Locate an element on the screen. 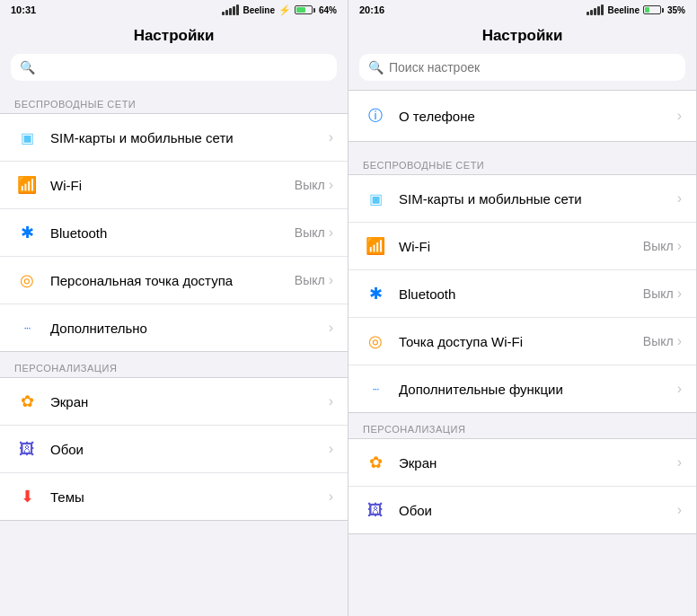  right-battery-percent: 35% is located at coordinates (676, 11).